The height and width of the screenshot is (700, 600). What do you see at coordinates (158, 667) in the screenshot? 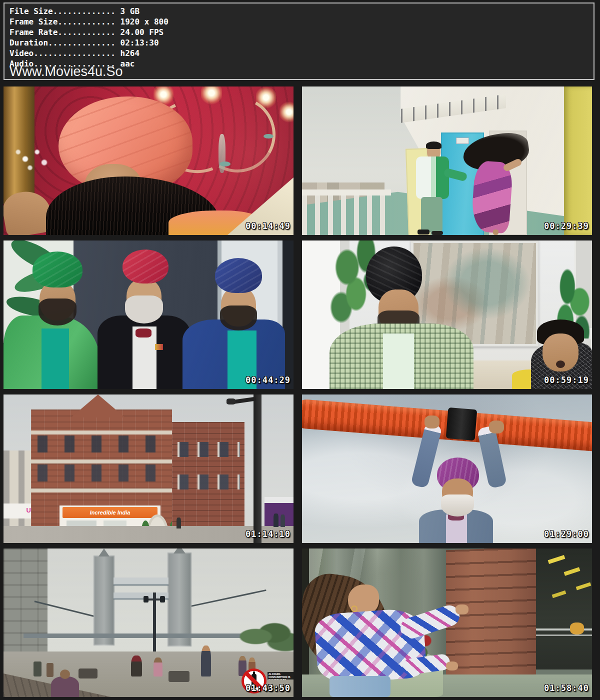
I see `seated-woman` at bounding box center [158, 667].